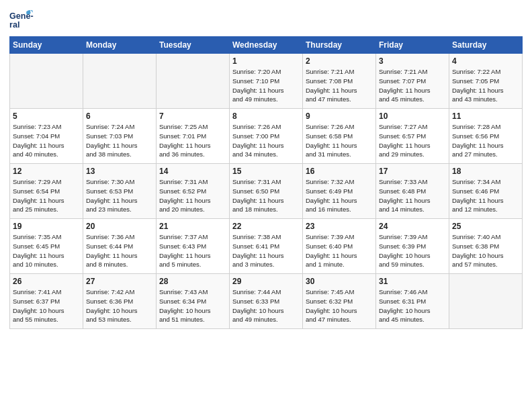 This screenshot has height=411, width=532. Describe the element at coordinates (339, 281) in the screenshot. I see `day-number: 30` at that location.